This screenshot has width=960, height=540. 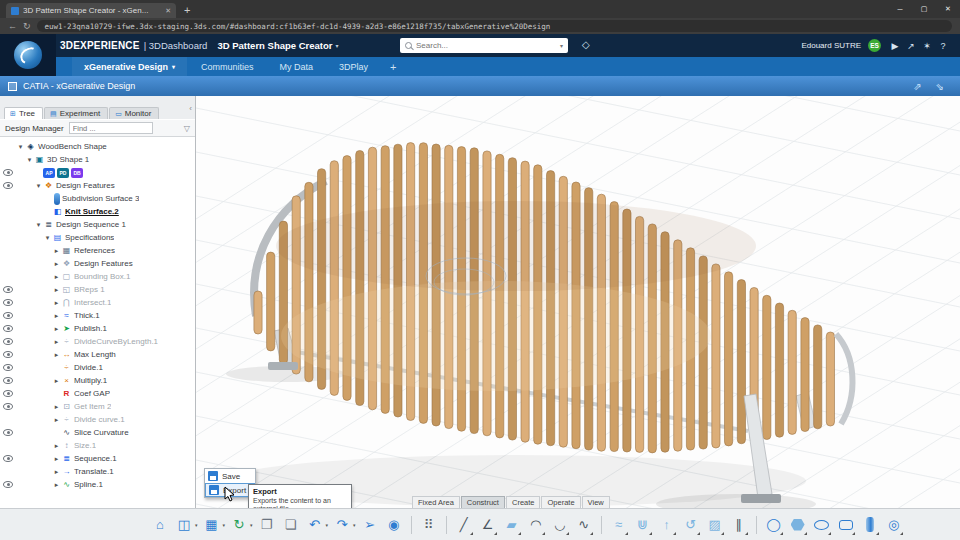 I want to click on feed-icon: ◉, so click(x=394, y=525).